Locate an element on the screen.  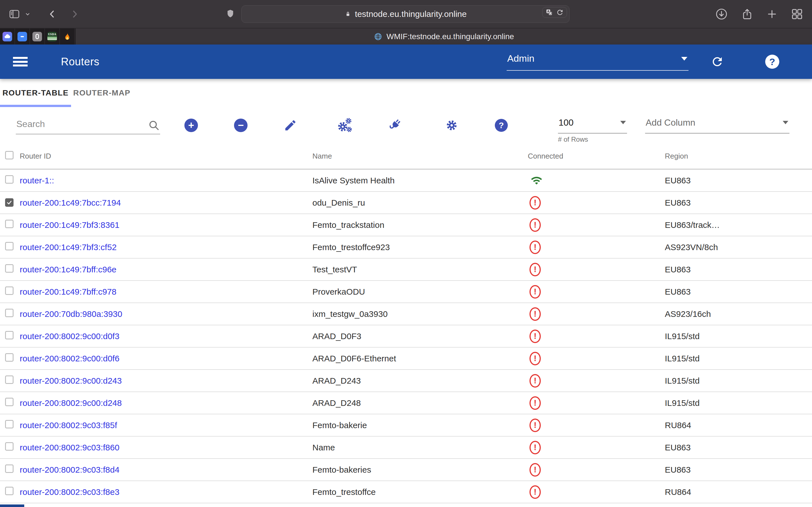
add-column-select: Add Column is located at coordinates (717, 125).